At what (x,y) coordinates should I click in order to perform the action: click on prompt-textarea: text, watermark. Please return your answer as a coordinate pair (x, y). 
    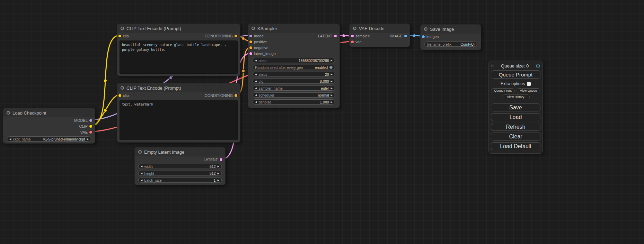
    Looking at the image, I should click on (179, 120).